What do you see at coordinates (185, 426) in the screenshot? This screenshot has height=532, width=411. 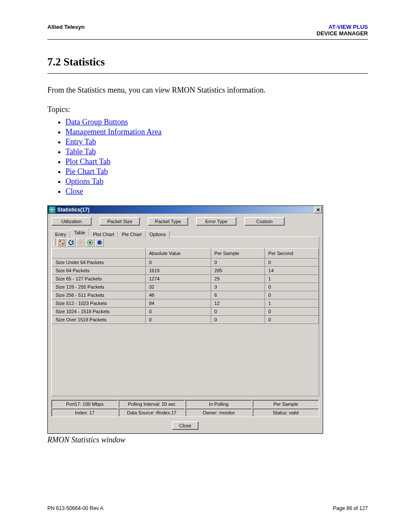 I see `close-button: Close` at bounding box center [185, 426].